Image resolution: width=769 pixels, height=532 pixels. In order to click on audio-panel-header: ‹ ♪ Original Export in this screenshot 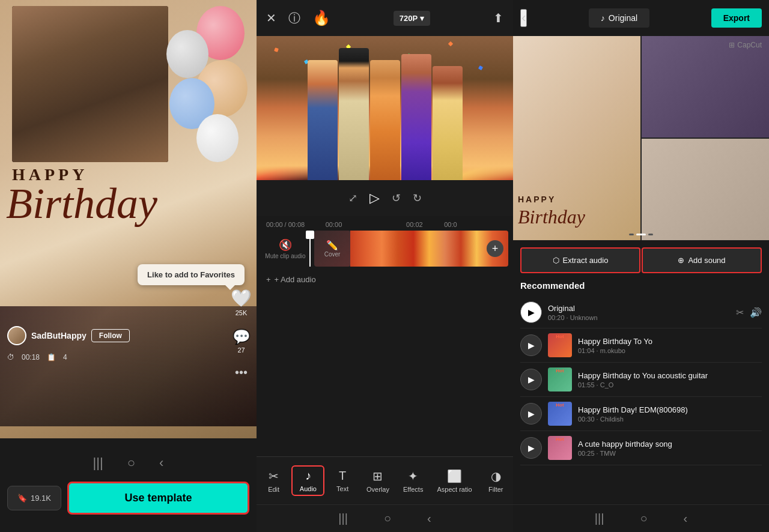, I will do `click(641, 18)`.